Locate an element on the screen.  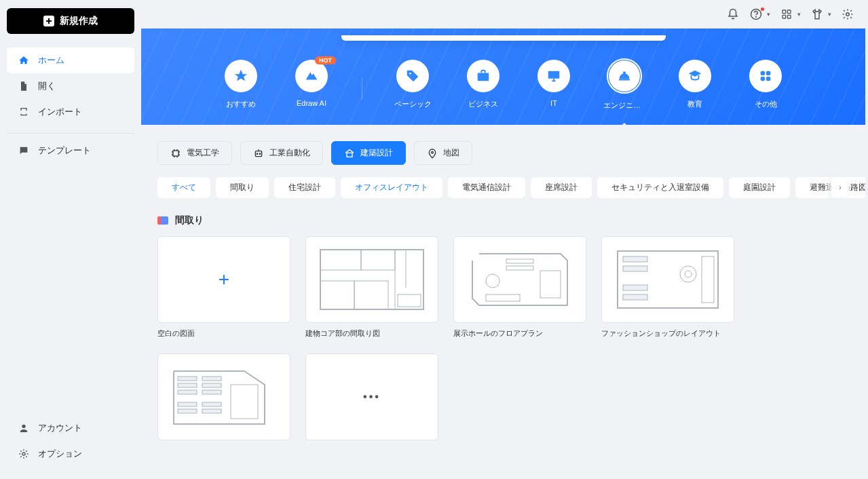
template-card: 展示ホールのフロアプラン is located at coordinates (520, 288).